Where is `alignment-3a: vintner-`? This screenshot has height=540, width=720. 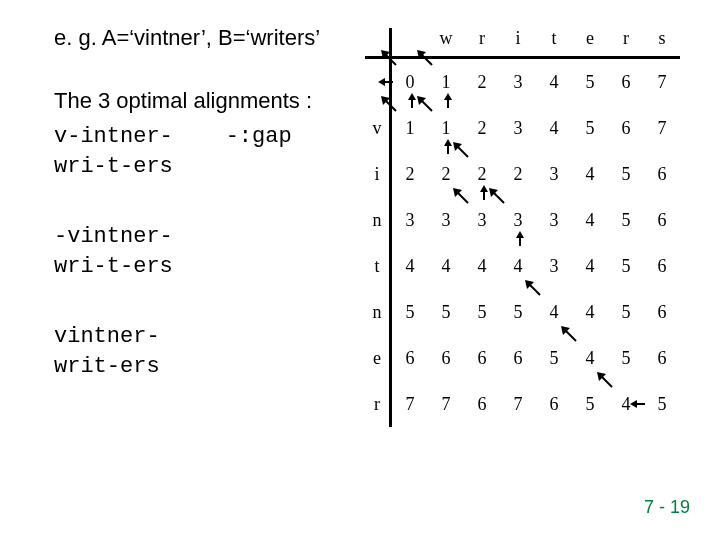
alignment-3a: vintner- is located at coordinates (204, 337).